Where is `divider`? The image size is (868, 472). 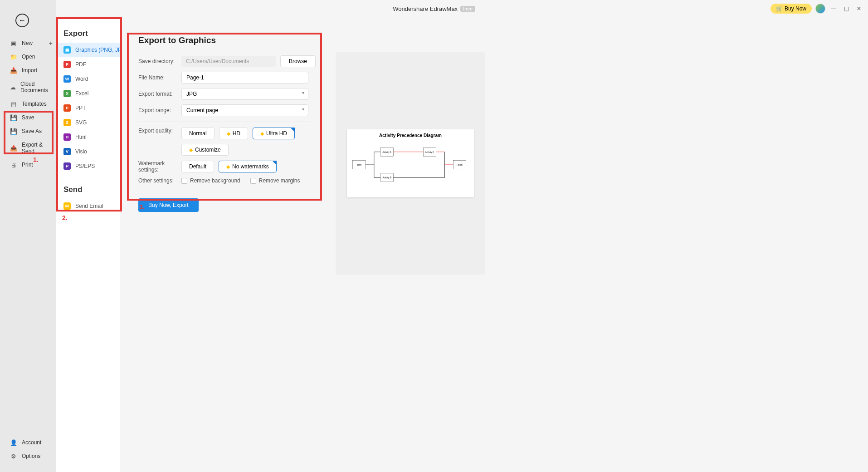 divider is located at coordinates (224, 122).